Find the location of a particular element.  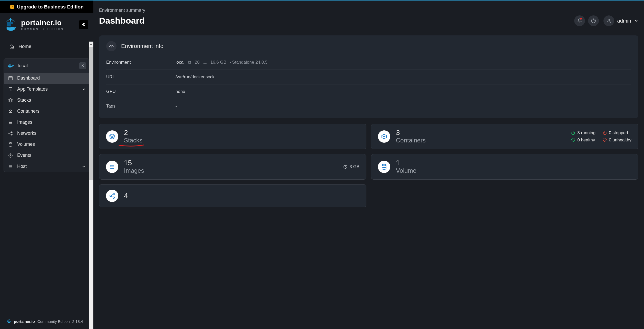

sidebar-item-app-templates: App Templates is located at coordinates (47, 89).